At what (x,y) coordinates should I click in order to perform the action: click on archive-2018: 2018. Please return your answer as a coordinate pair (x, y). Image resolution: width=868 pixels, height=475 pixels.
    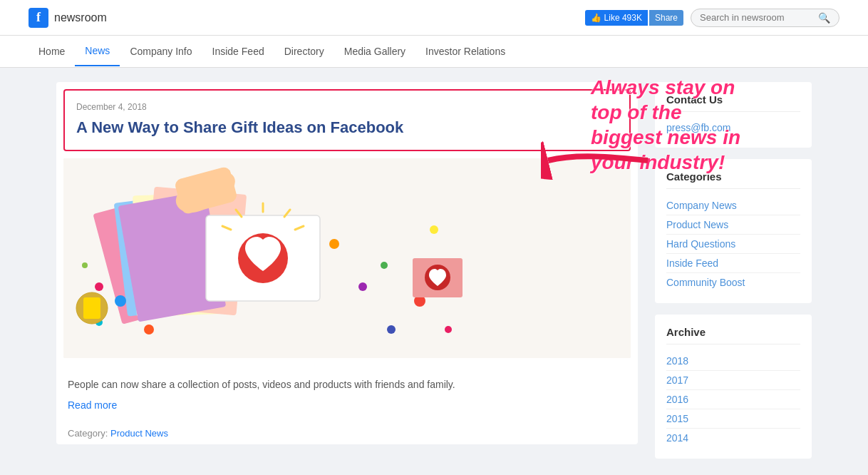
    Looking at the image, I should click on (733, 361).